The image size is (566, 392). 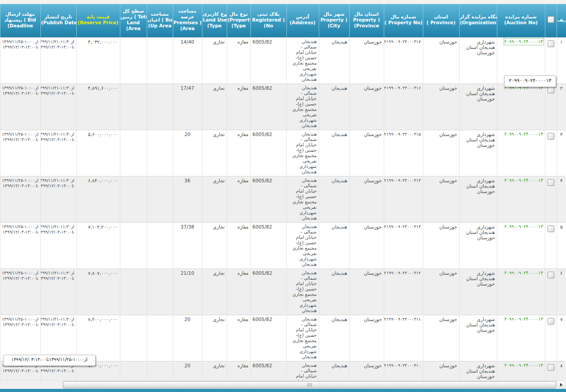 What do you see at coordinates (188, 199) in the screenshot?
I see `premises-area-cell: 36` at bounding box center [188, 199].